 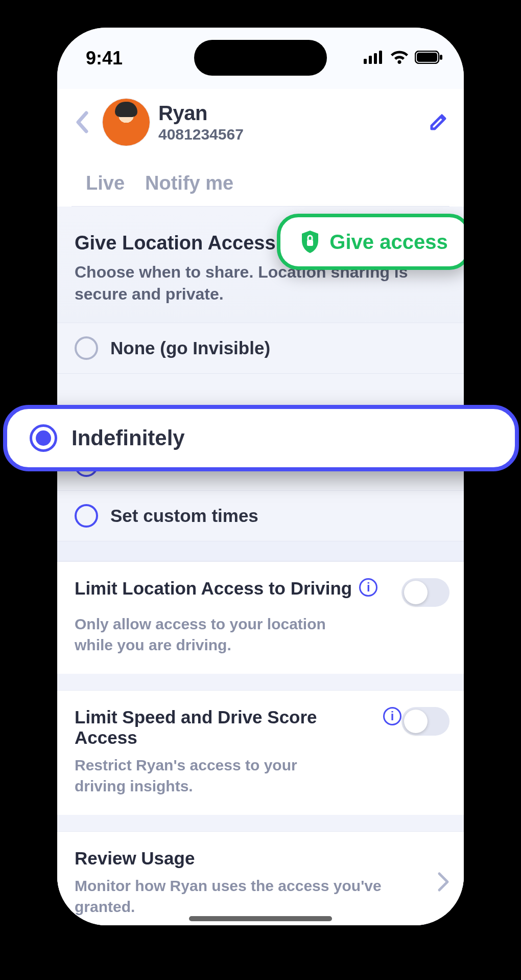 What do you see at coordinates (374, 58) in the screenshot?
I see `cellular-icon` at bounding box center [374, 58].